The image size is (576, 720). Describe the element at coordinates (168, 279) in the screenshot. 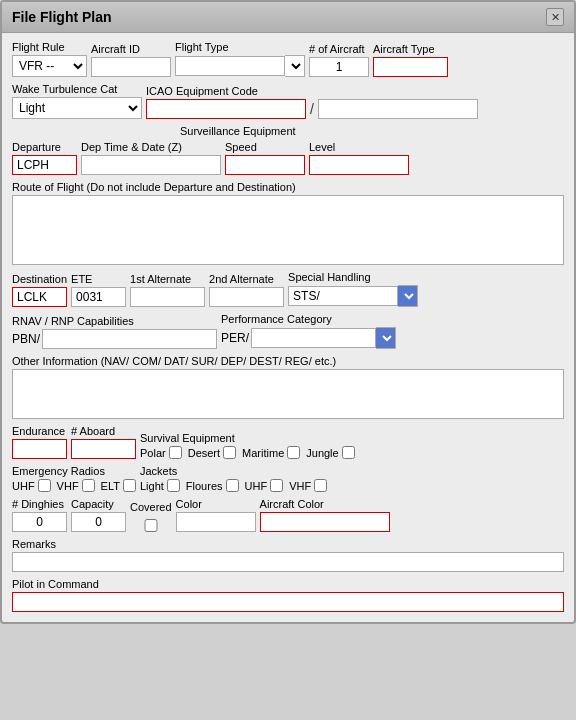

I see `alt1-label: 1st Alternate` at that location.